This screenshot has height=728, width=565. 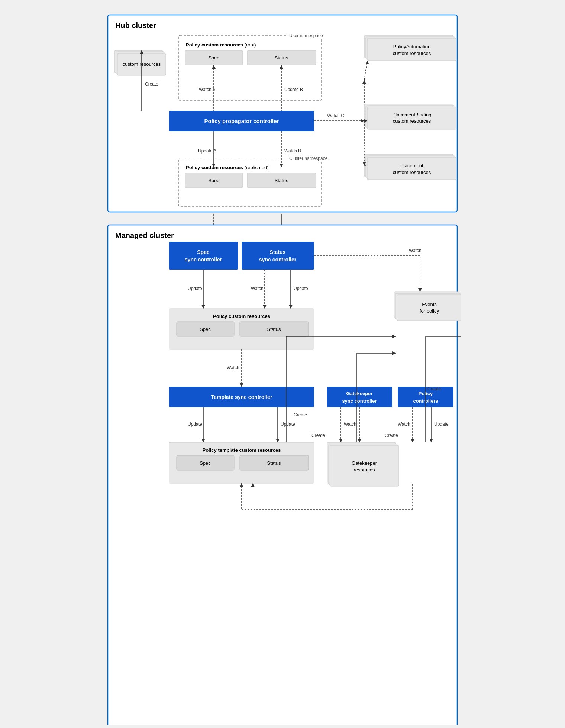 I want to click on hub-cluster-title: Hub cluster, so click(x=136, y=25).